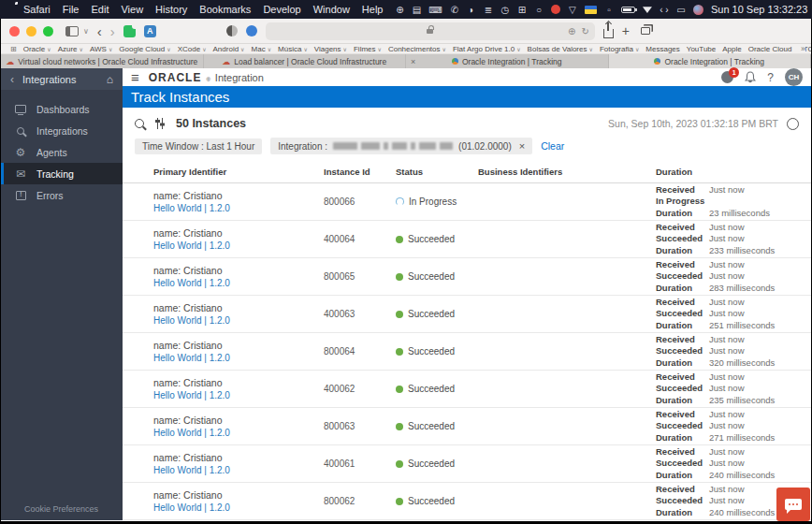  Describe the element at coordinates (435, 9) in the screenshot. I see `keyboard-icon: ⌨` at that location.